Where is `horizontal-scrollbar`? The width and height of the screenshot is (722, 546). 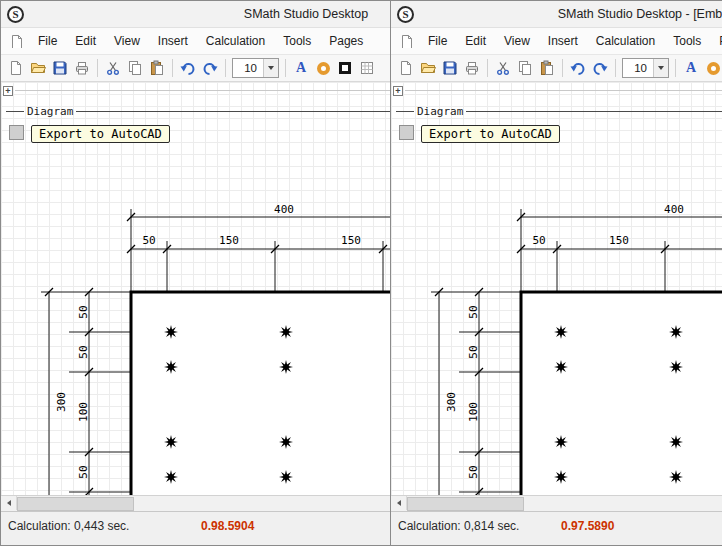
horizontal-scrollbar is located at coordinates (556, 503).